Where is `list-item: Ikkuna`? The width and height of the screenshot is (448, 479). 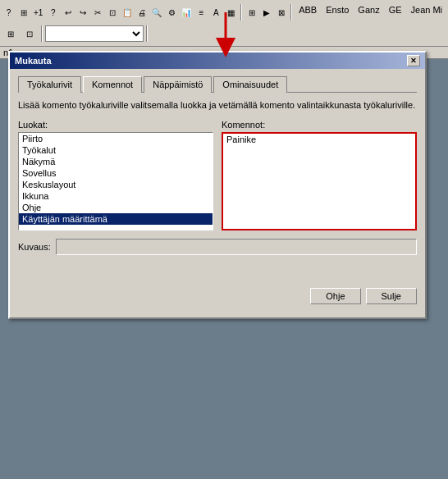 list-item: Ikkuna is located at coordinates (116, 196).